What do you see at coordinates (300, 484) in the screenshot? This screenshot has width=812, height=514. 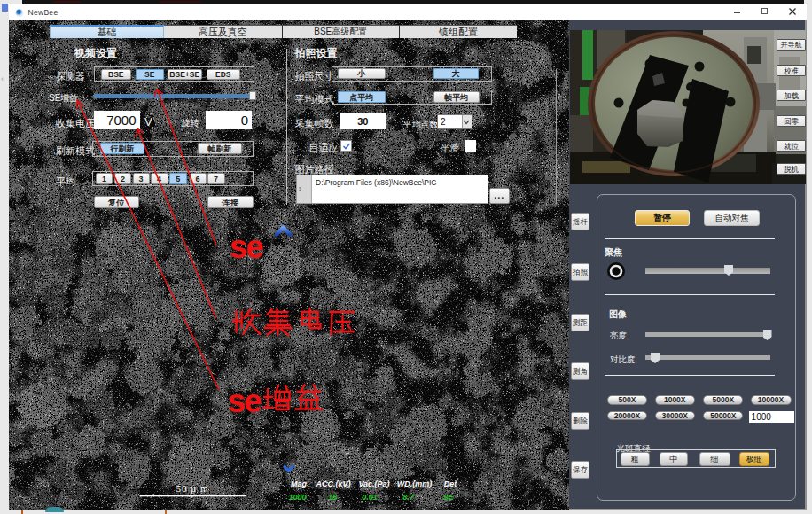 I see `svg-text: Mag` at bounding box center [300, 484].